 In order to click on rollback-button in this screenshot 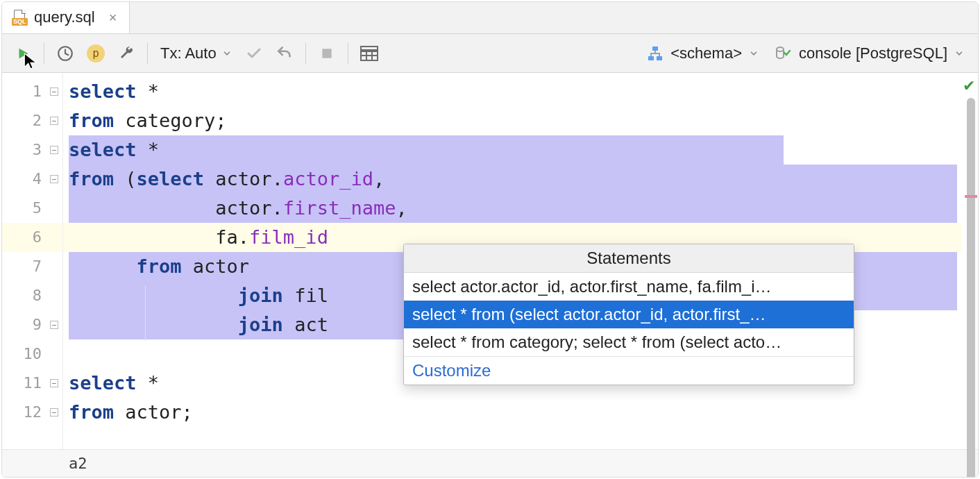, I will do `click(285, 53)`.